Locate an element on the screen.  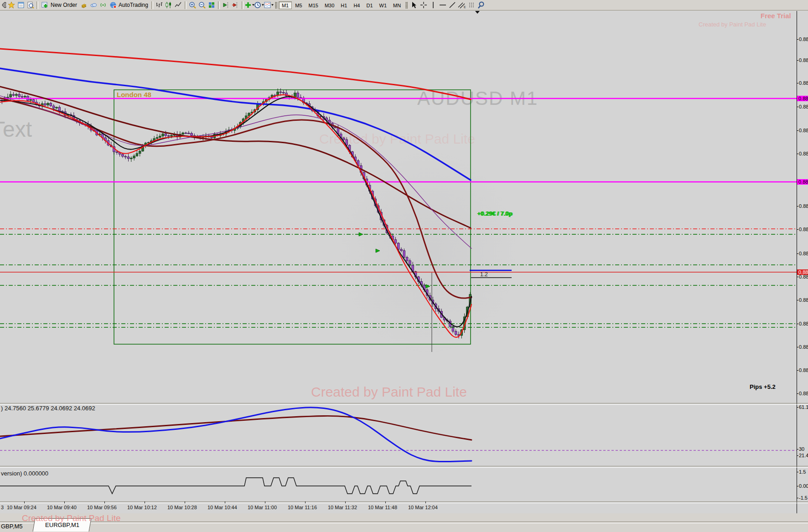
price-level-label-mag: 0.88 is located at coordinates (803, 182).